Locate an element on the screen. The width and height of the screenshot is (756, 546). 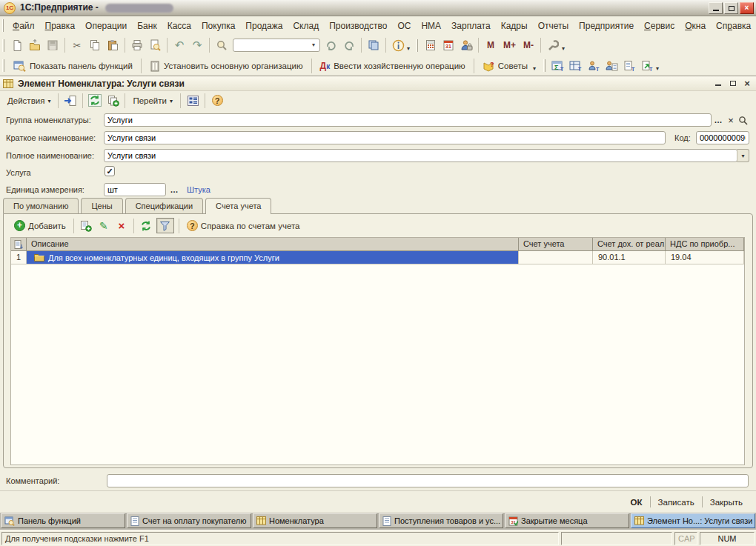
menu-item-enterprise: Предприятие is located at coordinates (606, 26).